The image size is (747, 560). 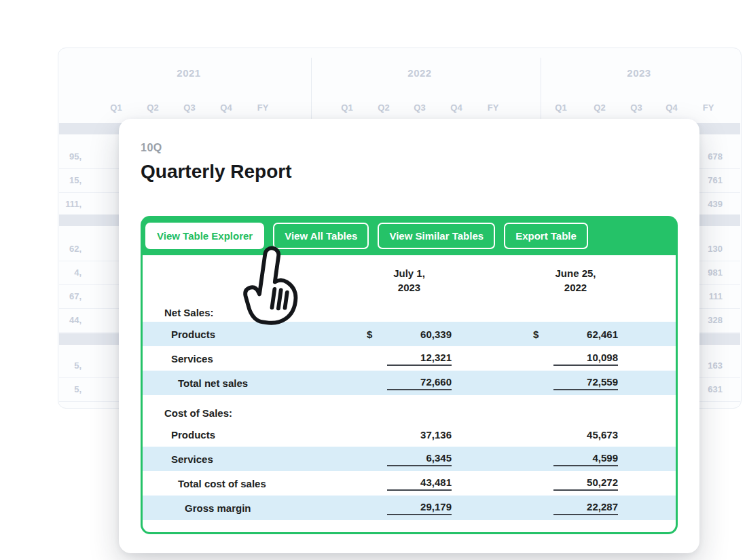 What do you see at coordinates (420, 73) in the screenshot?
I see `bg-year-header: 2022` at bounding box center [420, 73].